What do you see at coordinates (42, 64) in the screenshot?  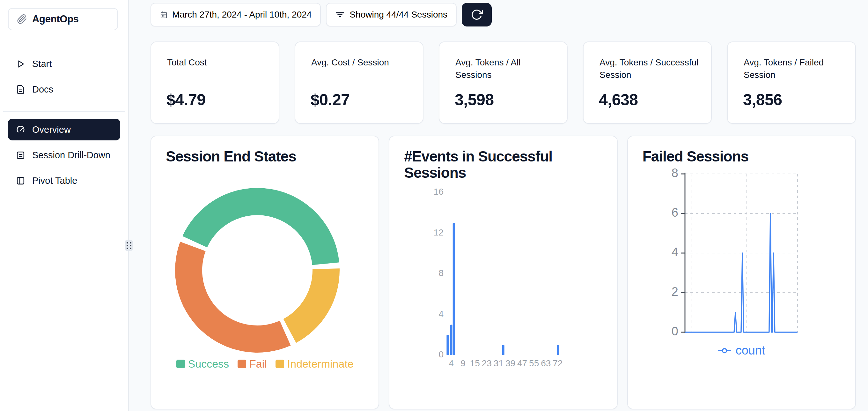 I see `sidebar-item-label: Start` at bounding box center [42, 64].